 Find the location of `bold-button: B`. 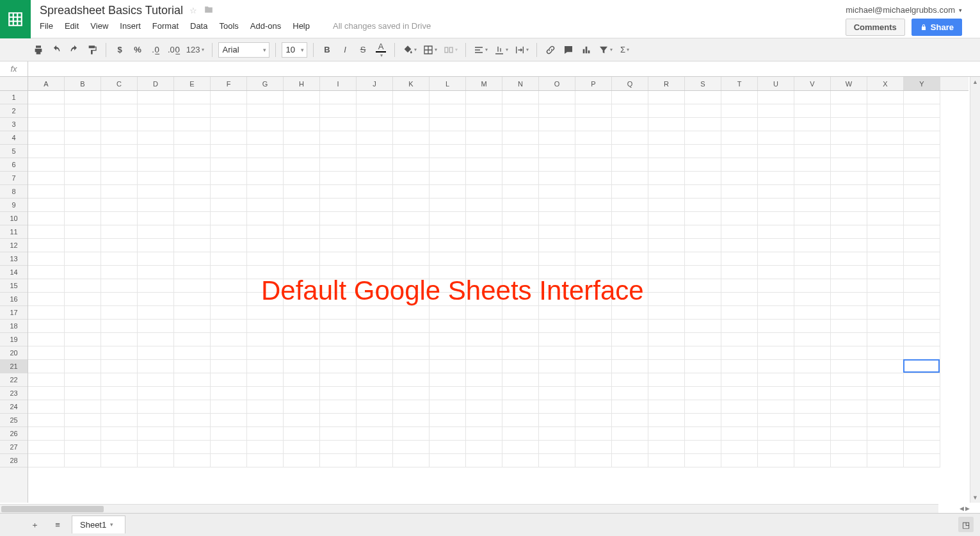

bold-button: B is located at coordinates (327, 50).